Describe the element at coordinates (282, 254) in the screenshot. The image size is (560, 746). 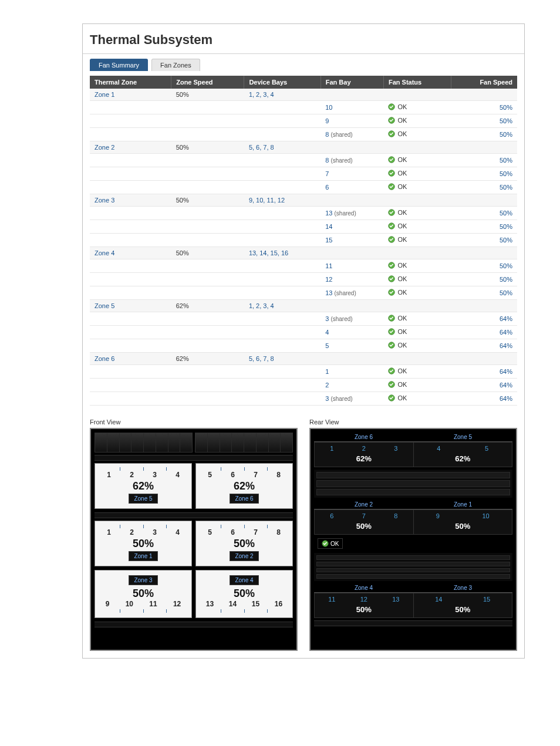
I see `zone-device-bays: 13, 14, 15, 16` at that location.